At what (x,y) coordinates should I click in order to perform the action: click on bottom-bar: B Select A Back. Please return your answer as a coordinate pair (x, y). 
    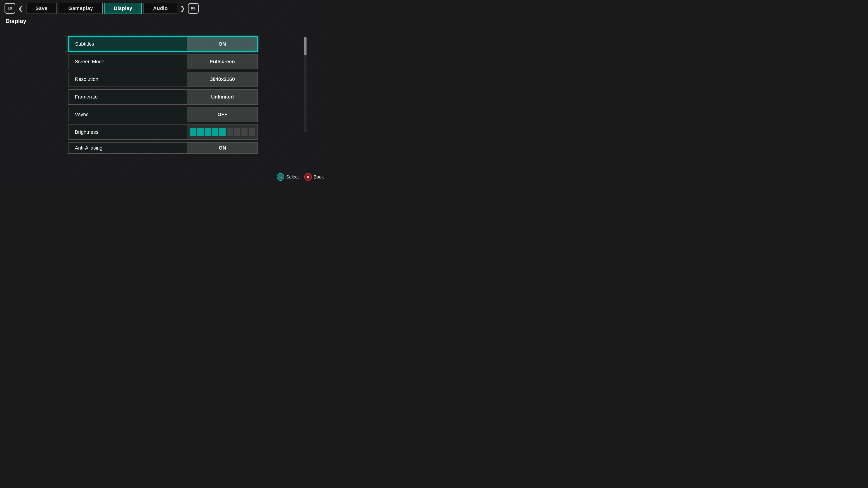
    Looking at the image, I should click on (300, 177).